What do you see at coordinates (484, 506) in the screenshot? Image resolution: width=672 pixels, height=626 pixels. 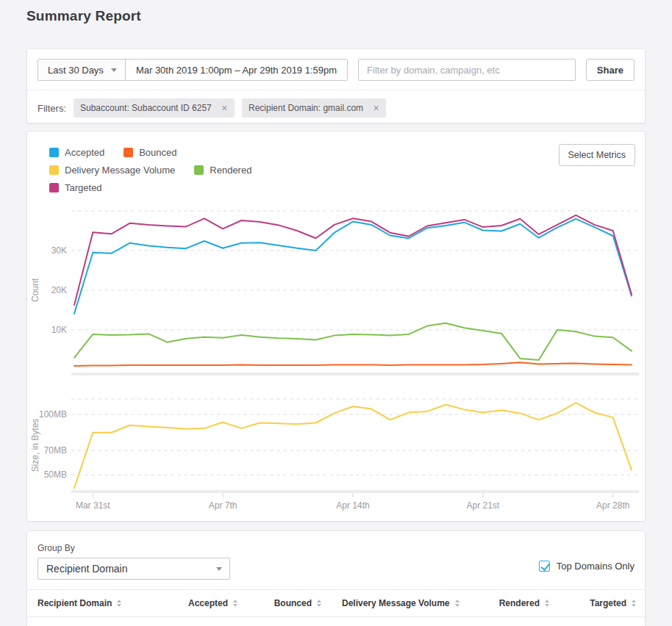 I see `svg-text: Apr 21st` at bounding box center [484, 506].